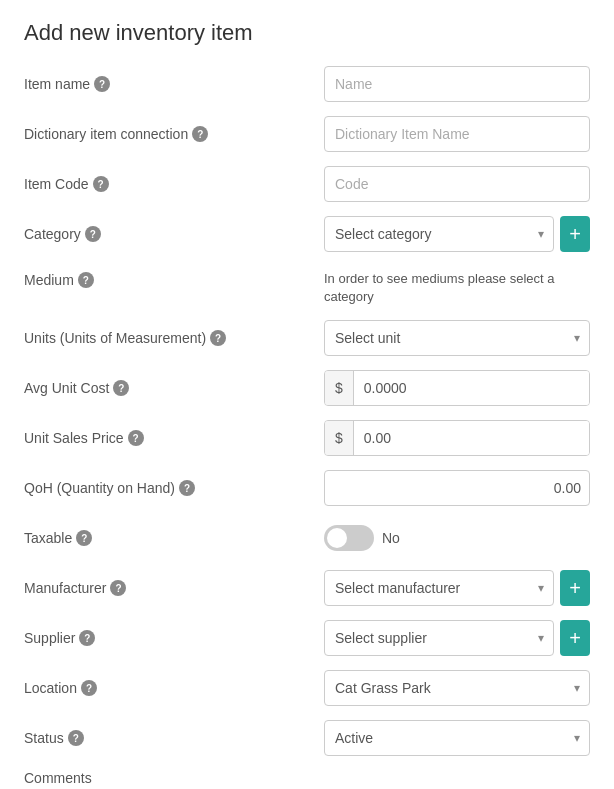 The width and height of the screenshot is (614, 789). What do you see at coordinates (349, 538) in the screenshot?
I see `taxable-toggle` at bounding box center [349, 538].